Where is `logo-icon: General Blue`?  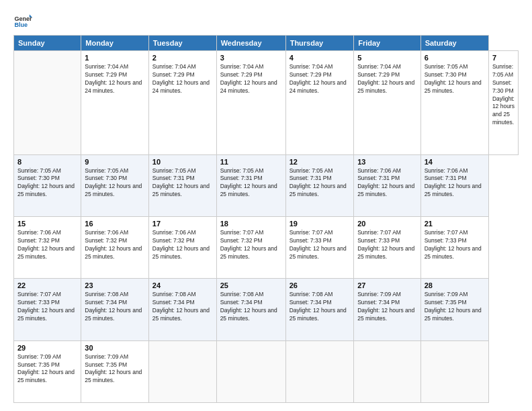
logo-icon: General Blue is located at coordinates (23, 20).